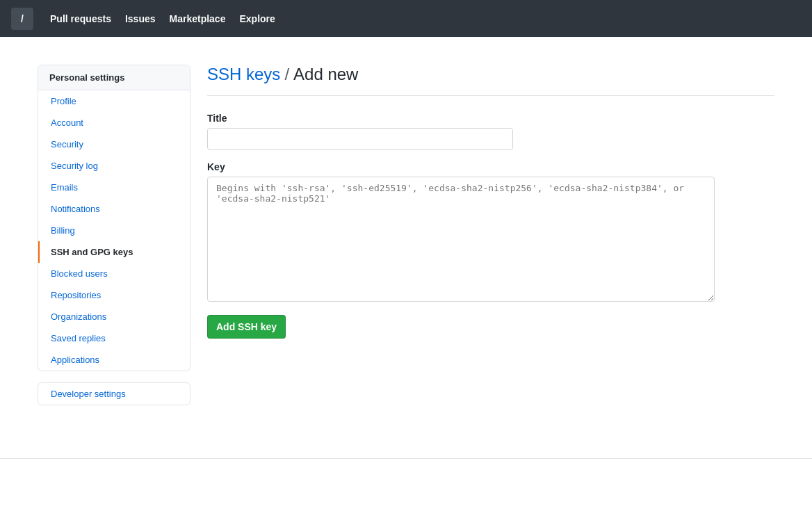  What do you see at coordinates (114, 231) in the screenshot?
I see `sidebar-link-billing: Billing` at bounding box center [114, 231].